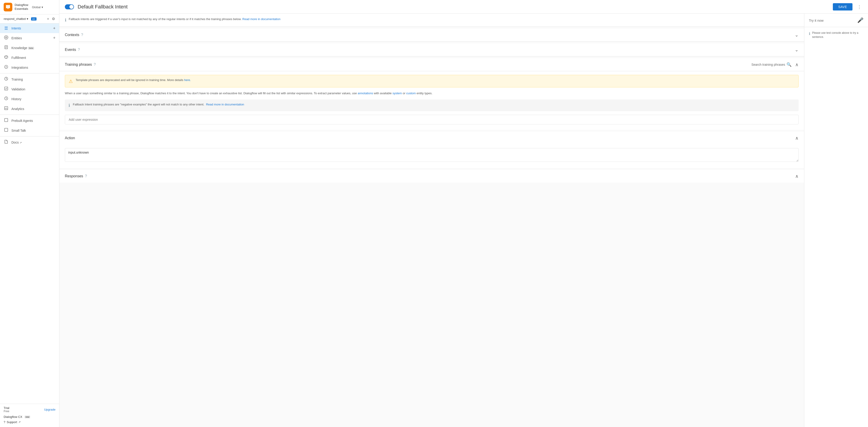  Describe the element at coordinates (38, 7) in the screenshot. I see `global-selector: Global ▾` at that location.